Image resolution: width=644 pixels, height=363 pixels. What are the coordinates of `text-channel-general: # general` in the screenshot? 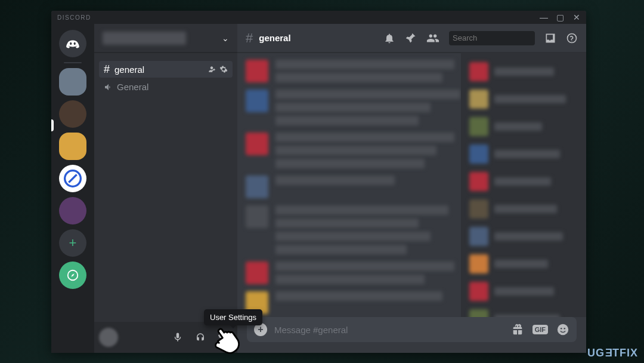 It's located at (166, 69).